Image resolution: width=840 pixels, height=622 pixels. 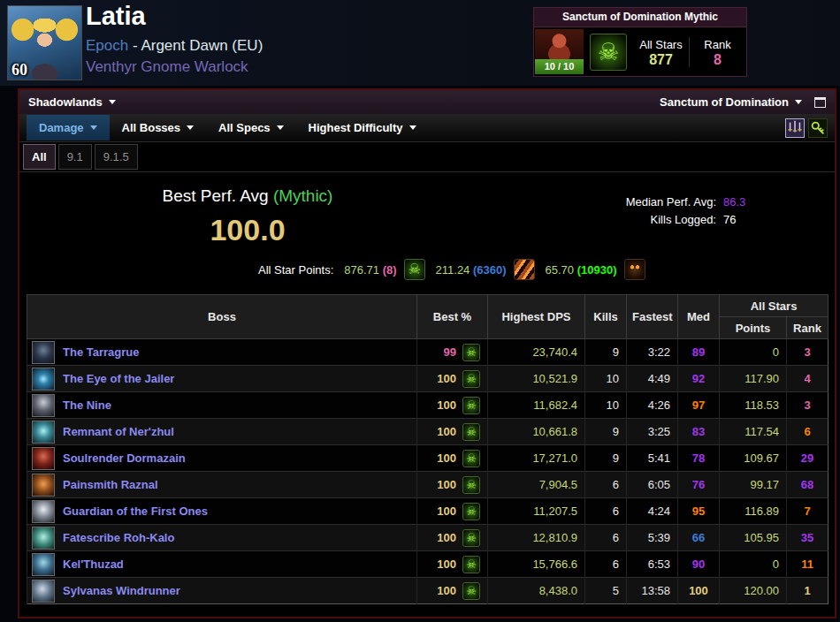 What do you see at coordinates (453, 317) in the screenshot?
I see `header-best-percent: Best %` at bounding box center [453, 317].